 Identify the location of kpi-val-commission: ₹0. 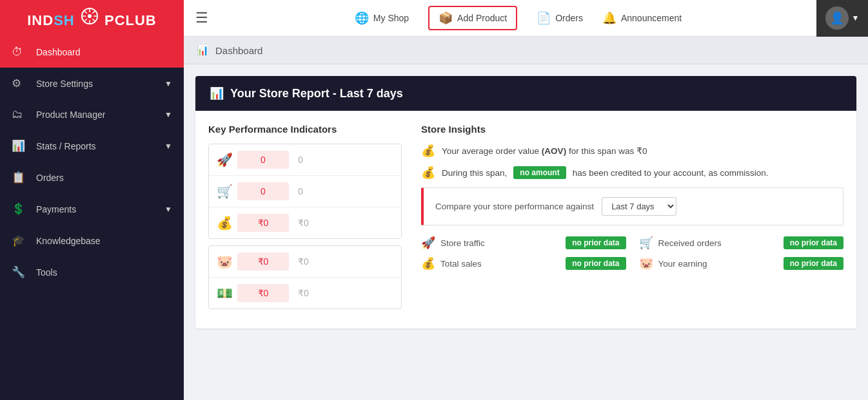
(263, 293).